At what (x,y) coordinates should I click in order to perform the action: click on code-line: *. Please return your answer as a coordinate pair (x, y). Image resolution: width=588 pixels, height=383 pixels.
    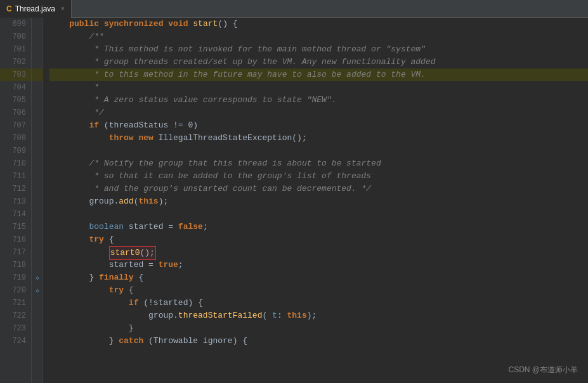
    Looking at the image, I should click on (318, 88).